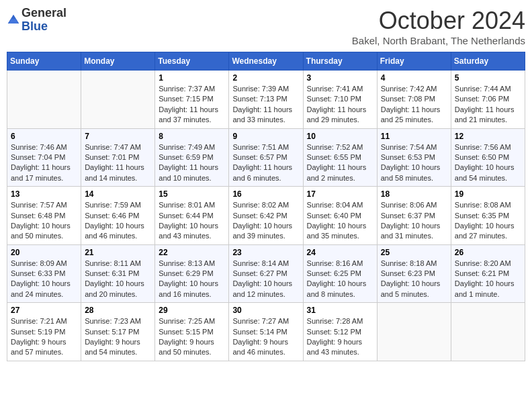  Describe the element at coordinates (44, 13) in the screenshot. I see `logo-general-text: General` at that location.